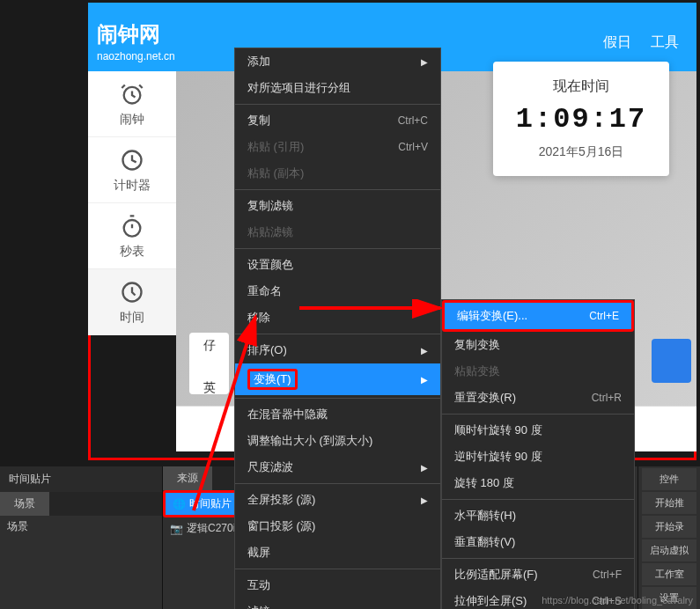  I want to click on menu-resize-output: 调整输出大小 (到源大小), so click(338, 441).